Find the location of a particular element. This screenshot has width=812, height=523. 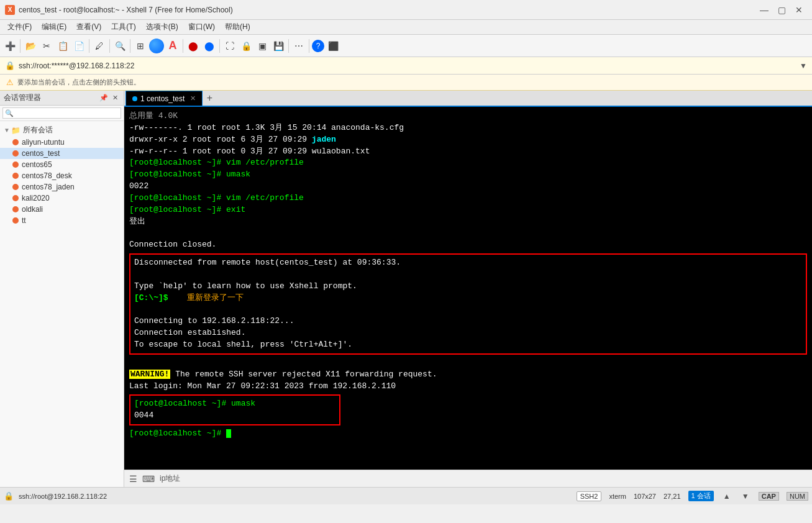

tree-root-label: 所有会话 is located at coordinates (38, 130).